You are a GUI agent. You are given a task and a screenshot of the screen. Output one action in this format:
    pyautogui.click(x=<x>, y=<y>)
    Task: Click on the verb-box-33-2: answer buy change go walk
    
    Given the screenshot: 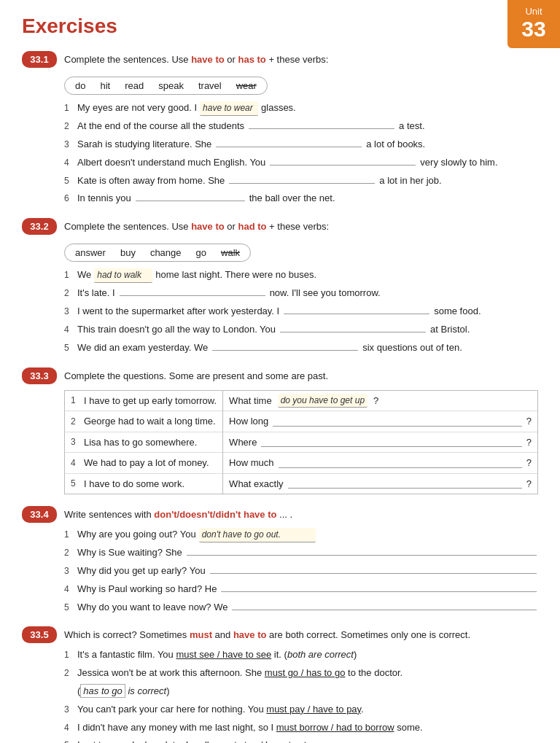 What is the action you would take?
    pyautogui.click(x=158, y=252)
    